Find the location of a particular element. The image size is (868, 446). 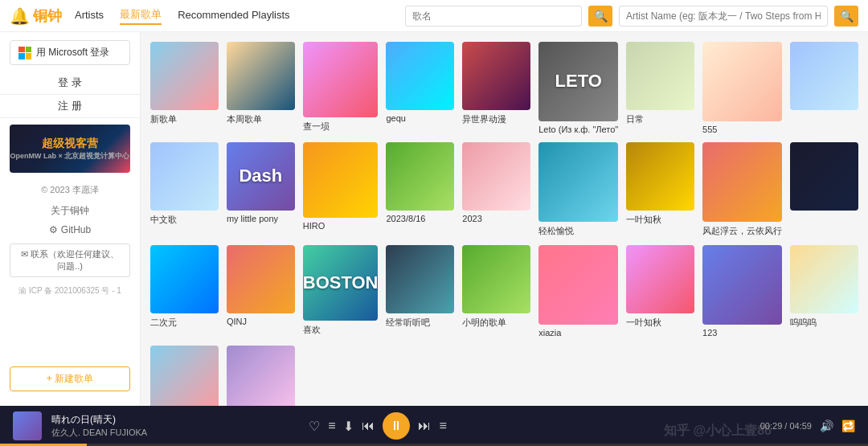

menu-button: ≡ is located at coordinates (442, 426).